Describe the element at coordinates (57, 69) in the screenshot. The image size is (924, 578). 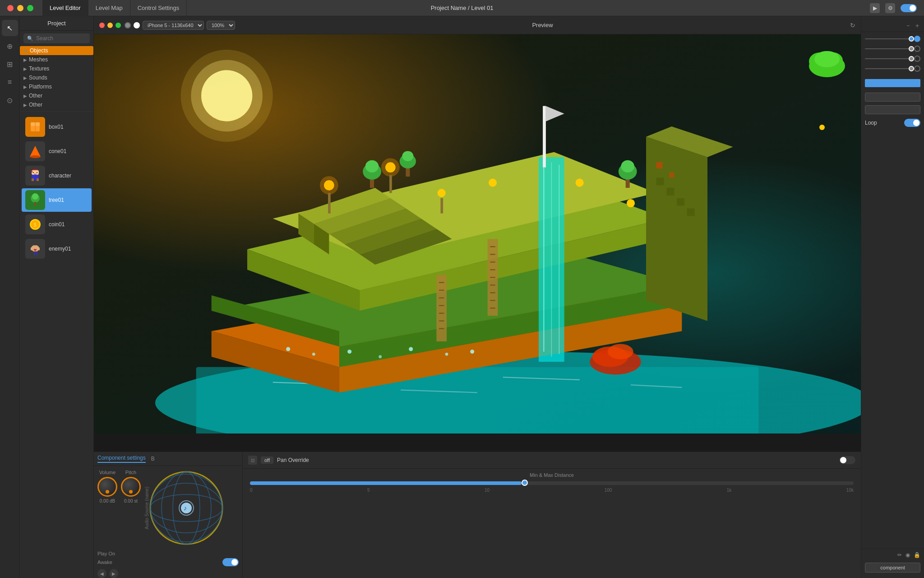
I see `tree-item-textures: ▶ Textures` at that location.